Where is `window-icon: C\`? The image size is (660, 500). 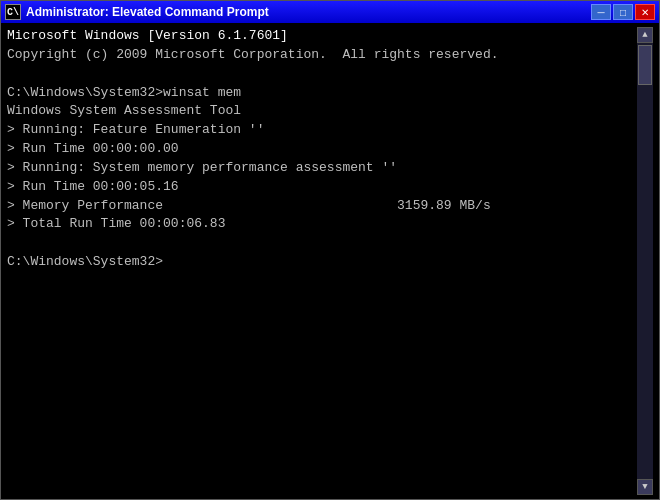 window-icon: C\ is located at coordinates (13, 12).